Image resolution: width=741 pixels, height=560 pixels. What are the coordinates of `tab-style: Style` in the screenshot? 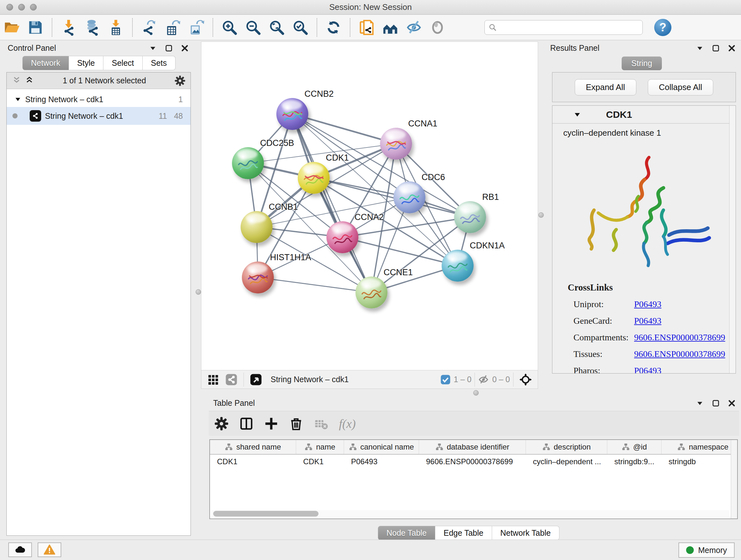 It's located at (86, 63).